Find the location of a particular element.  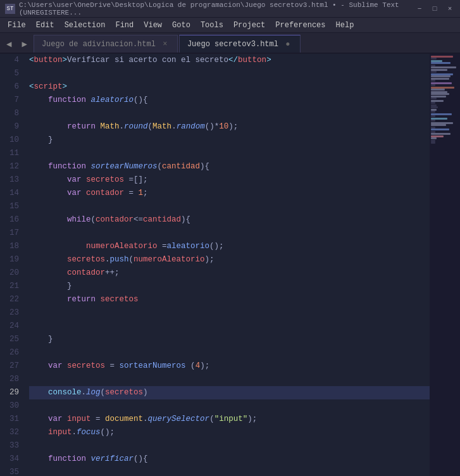

menu-tools: Tools is located at coordinates (212, 25).